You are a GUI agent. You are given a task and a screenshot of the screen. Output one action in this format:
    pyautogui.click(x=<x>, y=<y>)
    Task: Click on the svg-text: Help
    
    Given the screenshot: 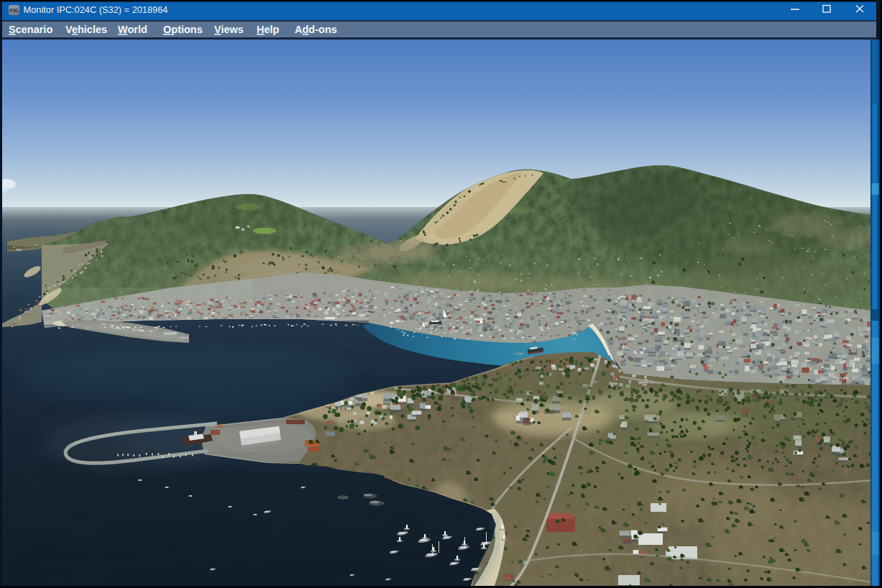 What is the action you would take?
    pyautogui.click(x=268, y=29)
    